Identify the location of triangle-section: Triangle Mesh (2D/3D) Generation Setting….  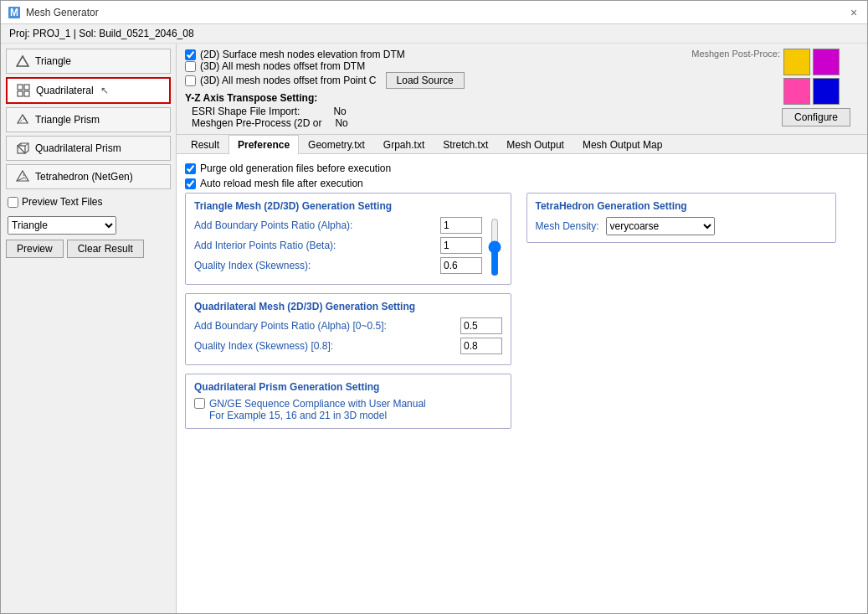
(348, 239).